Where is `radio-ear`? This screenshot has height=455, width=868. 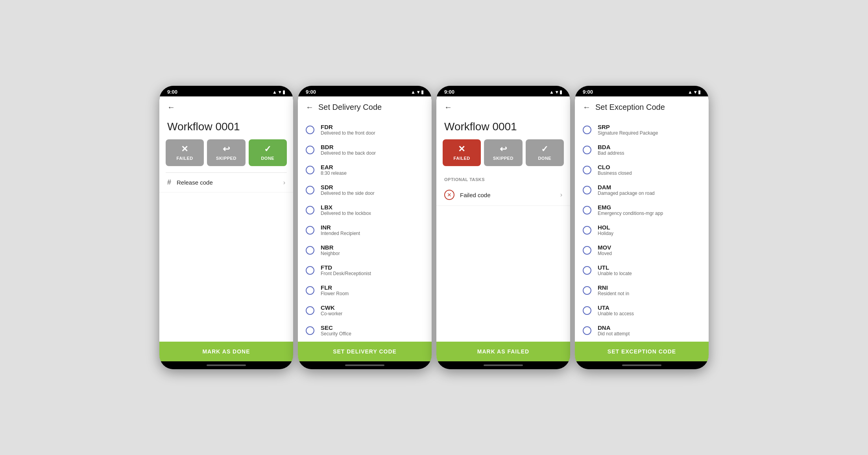
radio-ear is located at coordinates (310, 170).